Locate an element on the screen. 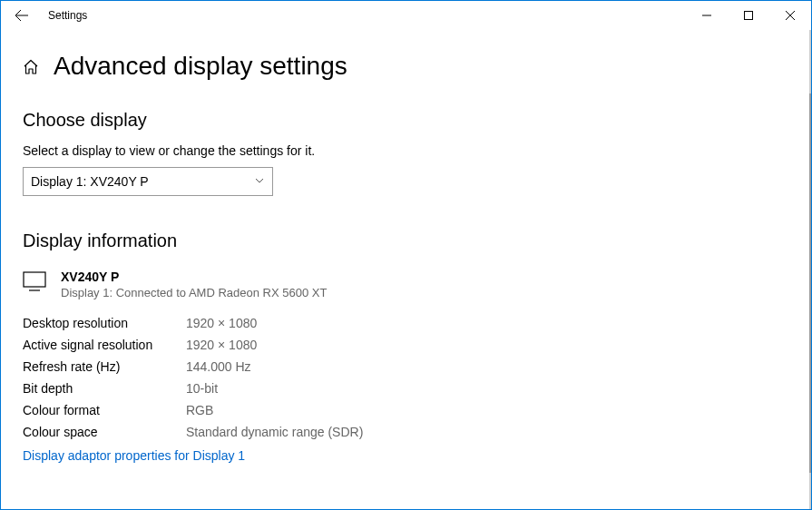  info-label: Refresh rate (Hz) is located at coordinates (104, 367).